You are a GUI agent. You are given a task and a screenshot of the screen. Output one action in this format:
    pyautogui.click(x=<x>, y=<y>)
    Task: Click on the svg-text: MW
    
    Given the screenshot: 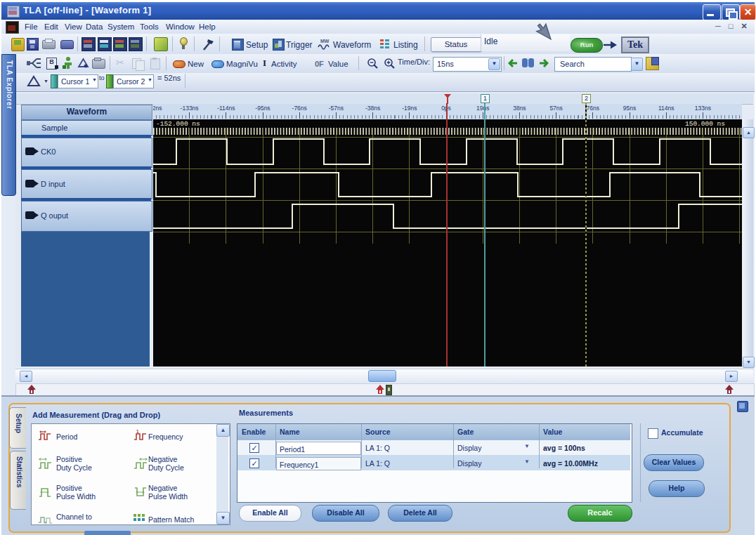 What is the action you would take?
    pyautogui.click(x=325, y=41)
    